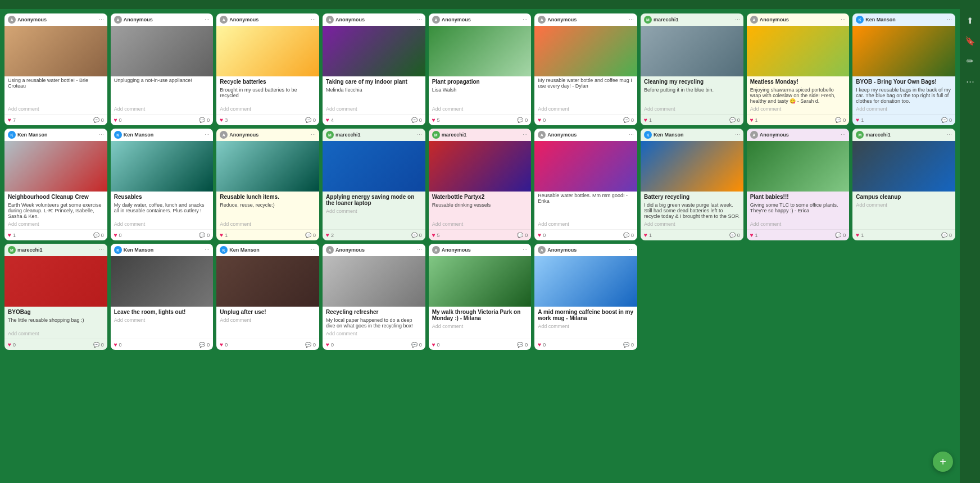 This screenshot has width=980, height=483. I want to click on card-user: K Ken Manson, so click(239, 250).